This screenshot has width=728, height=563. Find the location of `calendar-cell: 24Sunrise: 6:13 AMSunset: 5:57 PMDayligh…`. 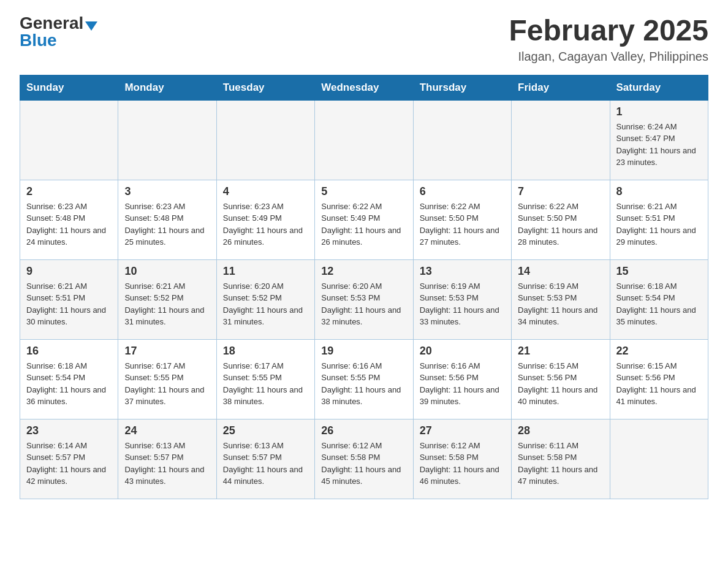

calendar-cell: 24Sunrise: 6:13 AMSunset: 5:57 PMDayligh… is located at coordinates (167, 459).